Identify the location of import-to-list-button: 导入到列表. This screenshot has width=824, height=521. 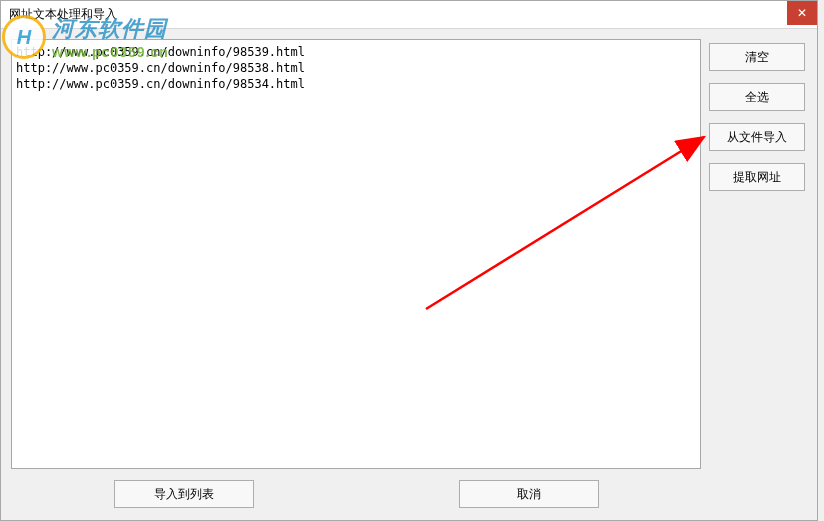
(184, 494).